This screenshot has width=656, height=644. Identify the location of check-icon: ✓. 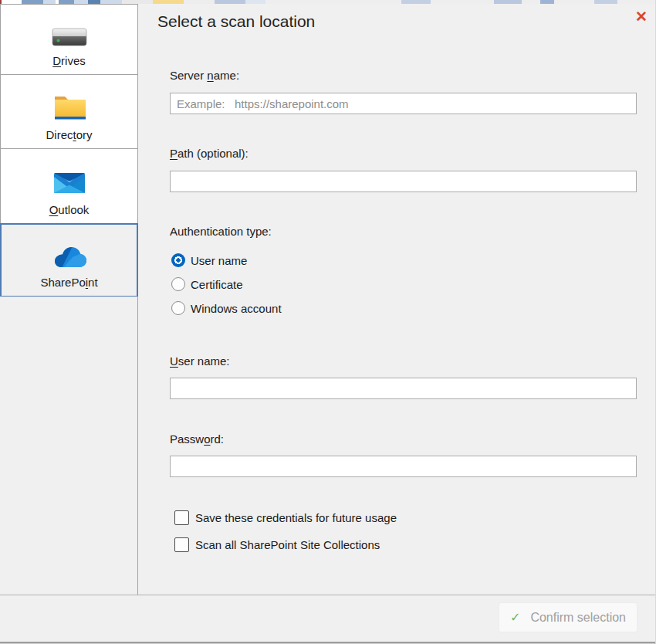
(516, 618).